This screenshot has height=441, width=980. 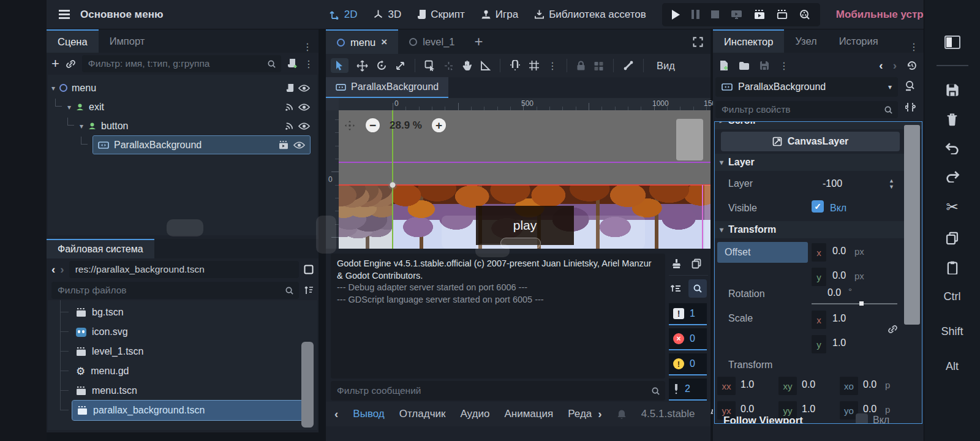 What do you see at coordinates (859, 41) in the screenshot?
I see `tab-history: История` at bounding box center [859, 41].